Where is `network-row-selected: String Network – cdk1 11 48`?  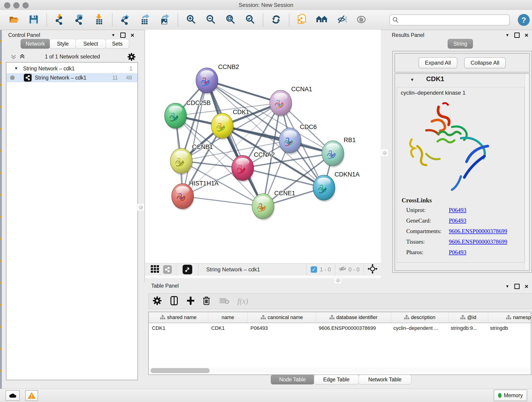
network-row-selected: String Network – cdk1 11 48 is located at coordinates (72, 78).